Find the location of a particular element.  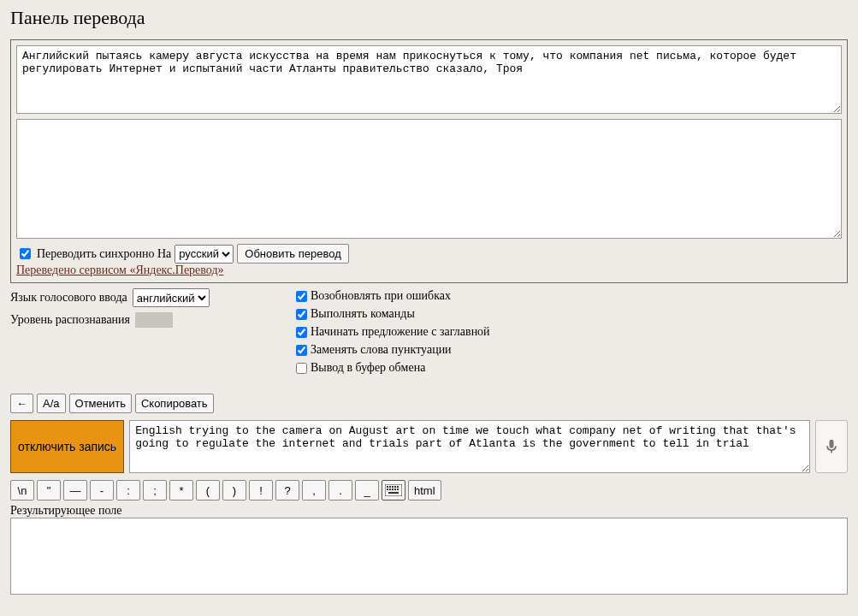

symbol-button-5: ; is located at coordinates (155, 490).